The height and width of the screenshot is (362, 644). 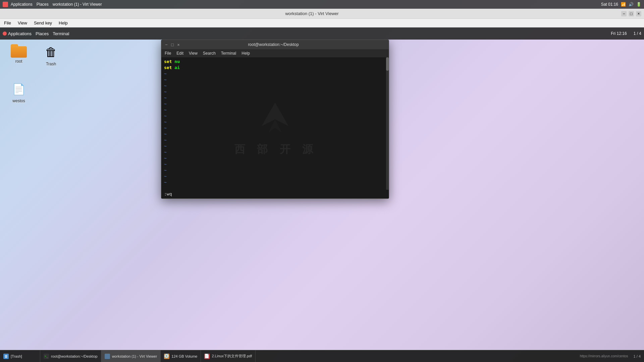 What do you see at coordinates (51, 52) in the screenshot?
I see `trash-icon: 🗑` at bounding box center [51, 52].